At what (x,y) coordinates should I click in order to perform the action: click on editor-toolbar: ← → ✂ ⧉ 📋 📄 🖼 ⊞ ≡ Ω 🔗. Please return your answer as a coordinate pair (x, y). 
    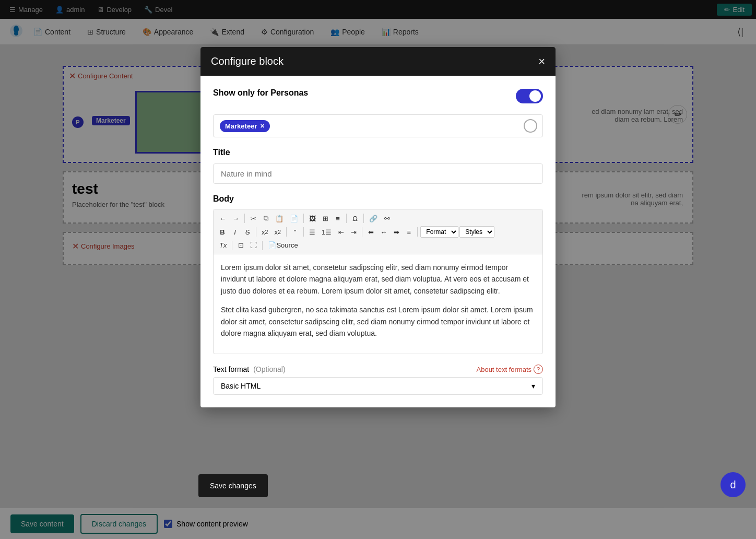
    Looking at the image, I should click on (378, 232).